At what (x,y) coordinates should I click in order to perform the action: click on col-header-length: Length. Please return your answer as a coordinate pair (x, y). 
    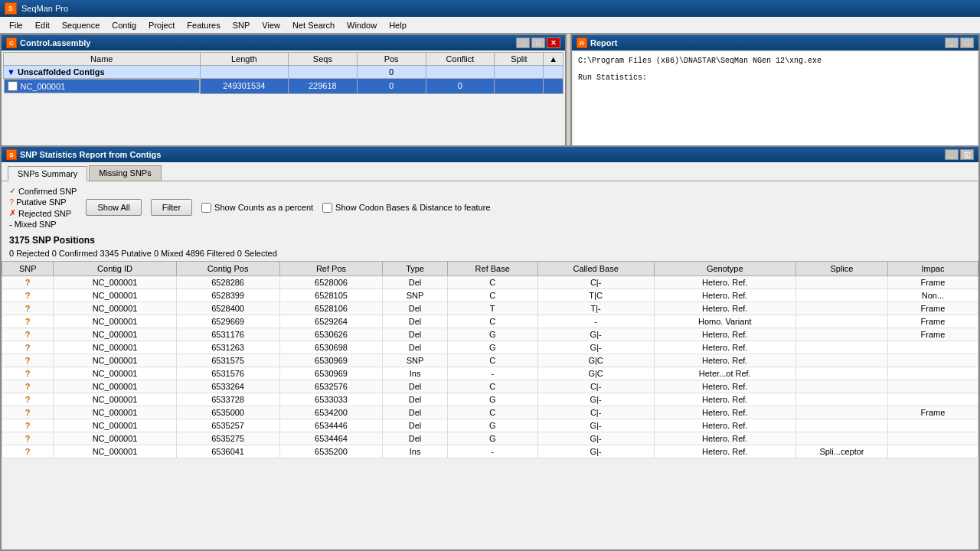
    Looking at the image, I should click on (243, 60).